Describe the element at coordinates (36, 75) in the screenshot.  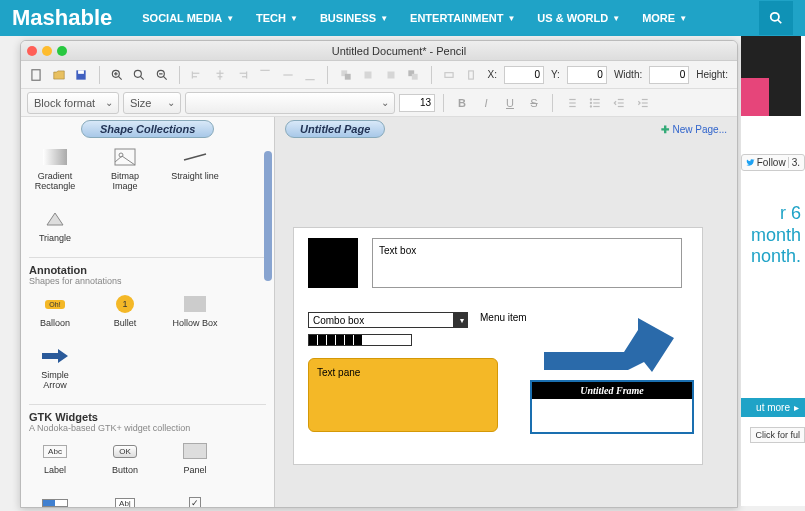
I see `new-file-button` at that location.